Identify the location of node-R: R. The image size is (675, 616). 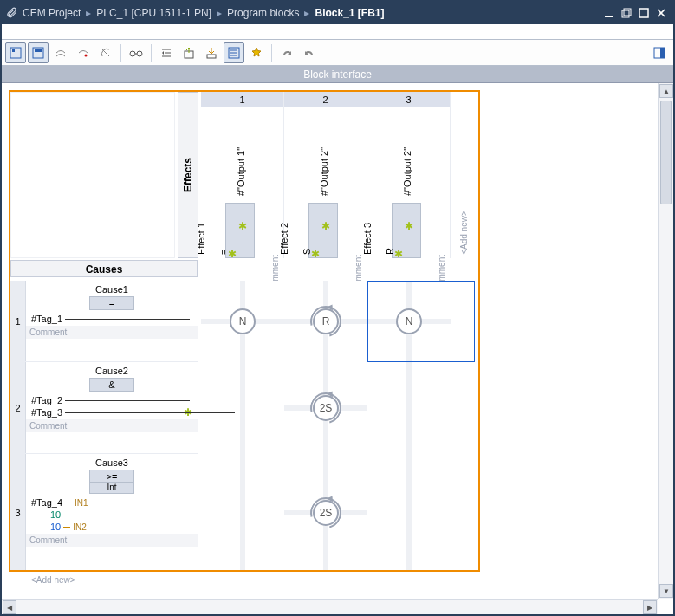
(326, 321).